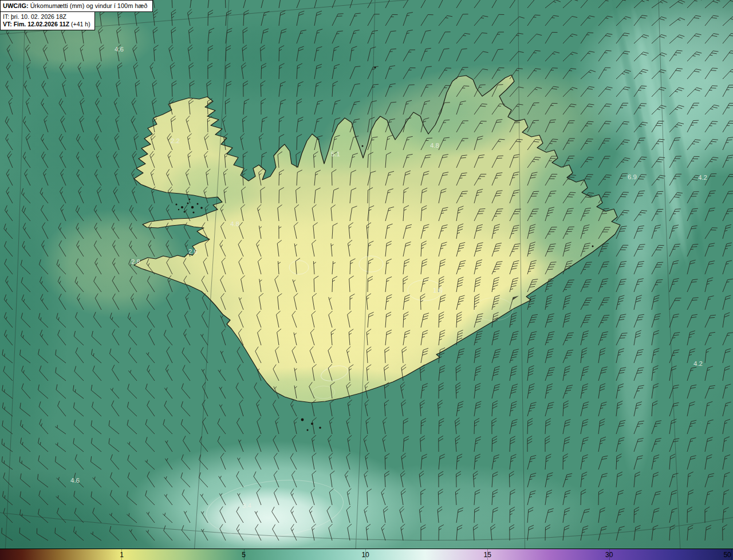 This screenshot has height=560, width=733. I want to click on colorbar-tick-label: 1, so click(121, 555).